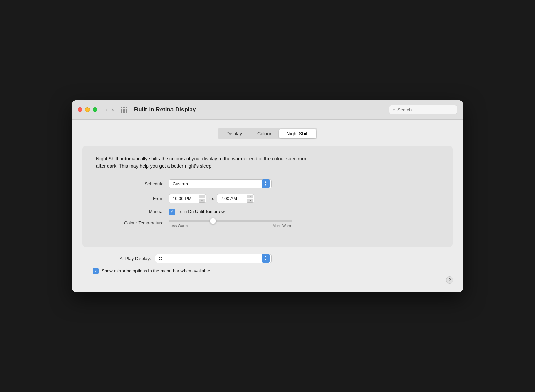  I want to click on manual-checkbox-row: ✓ Turn On Until Tomorrow, so click(197, 212).